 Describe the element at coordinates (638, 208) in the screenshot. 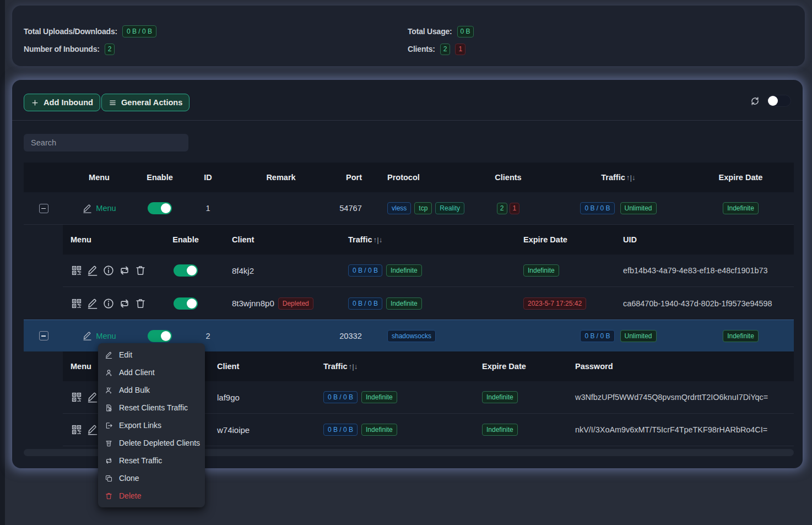

I see `traffic-total-badge: Unlimited` at that location.